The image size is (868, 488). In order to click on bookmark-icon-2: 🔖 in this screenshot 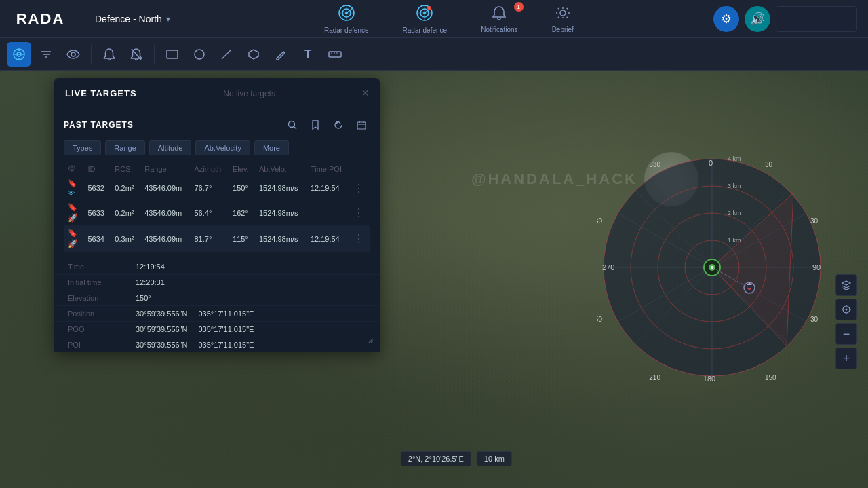, I will do `click(74, 208)`.